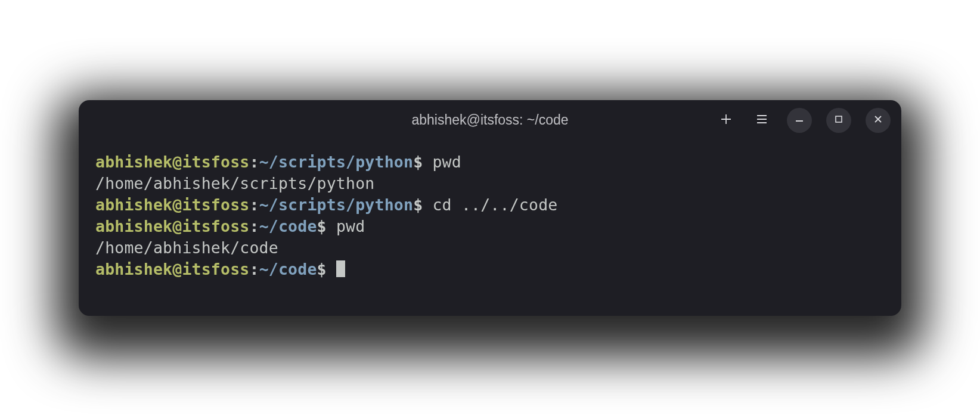 Image resolution: width=980 pixels, height=416 pixels. What do you see at coordinates (803, 120) in the screenshot?
I see `titlebar-controls` at bounding box center [803, 120].